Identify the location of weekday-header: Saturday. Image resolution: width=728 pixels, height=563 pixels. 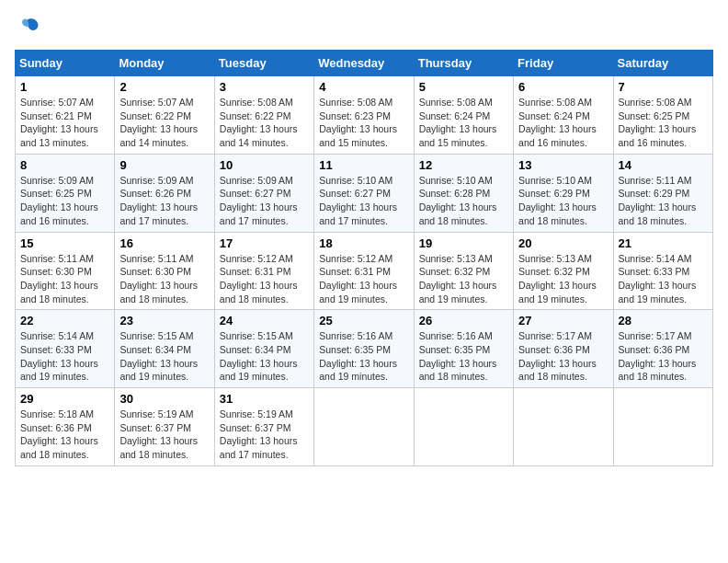
(663, 63).